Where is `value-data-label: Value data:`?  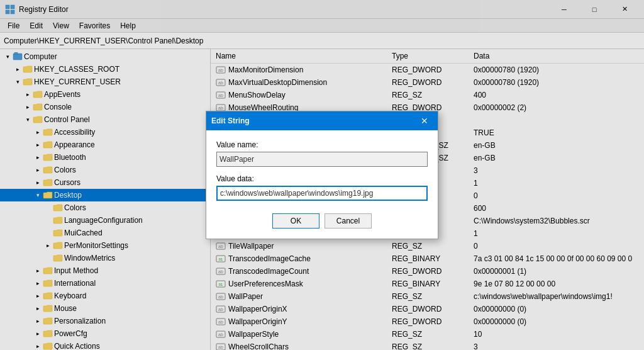 value-data-label: Value data: is located at coordinates (322, 179).